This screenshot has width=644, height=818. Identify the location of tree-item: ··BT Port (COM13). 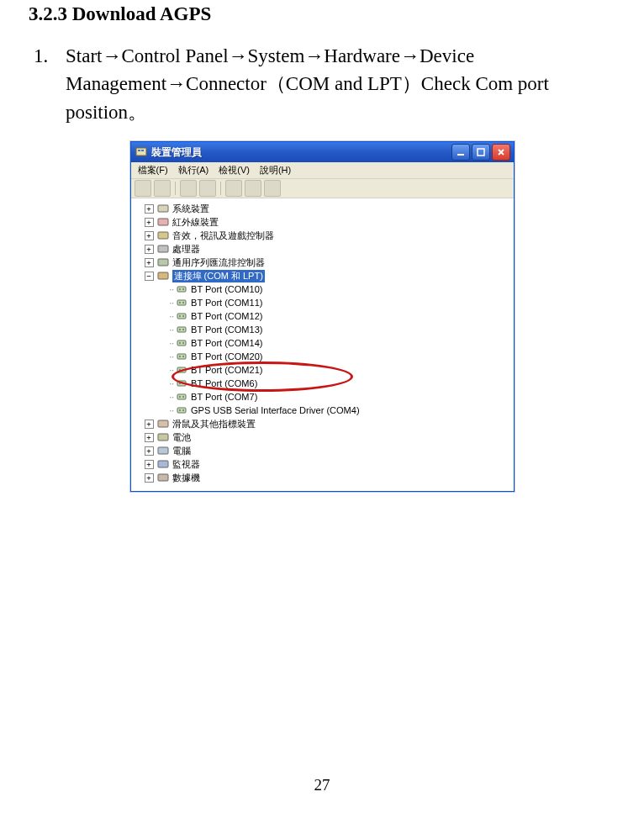
(323, 330).